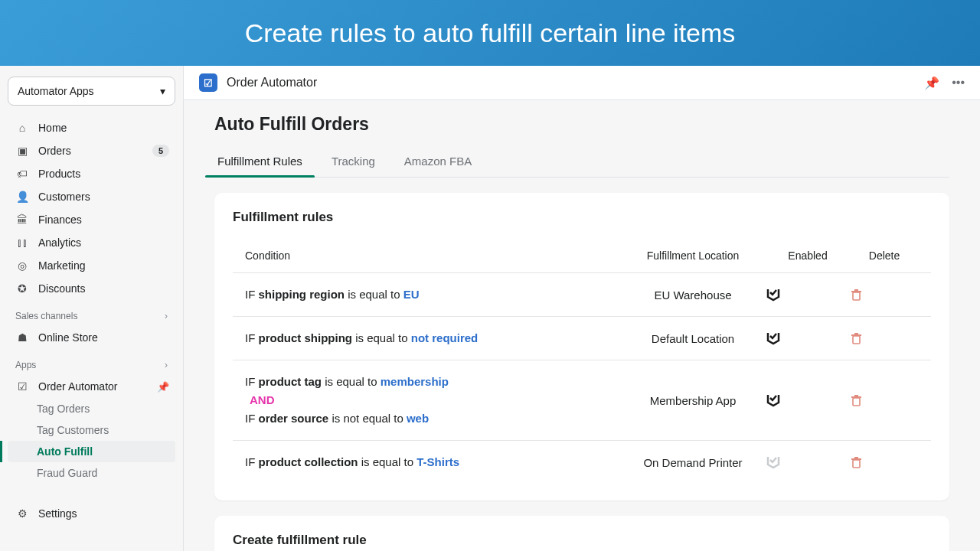  What do you see at coordinates (92, 337) in the screenshot?
I see `nav-online-store: ☗Online Store` at bounding box center [92, 337].